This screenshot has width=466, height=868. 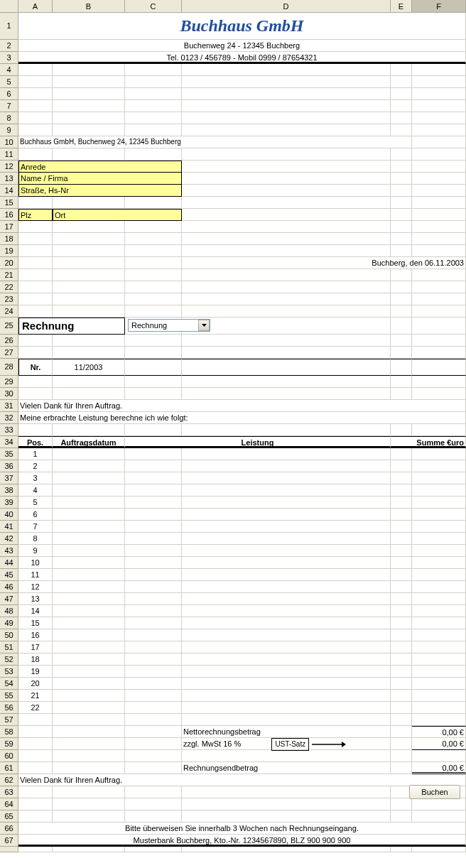 What do you see at coordinates (9, 430) in the screenshot?
I see `row-header: 33` at bounding box center [9, 430].